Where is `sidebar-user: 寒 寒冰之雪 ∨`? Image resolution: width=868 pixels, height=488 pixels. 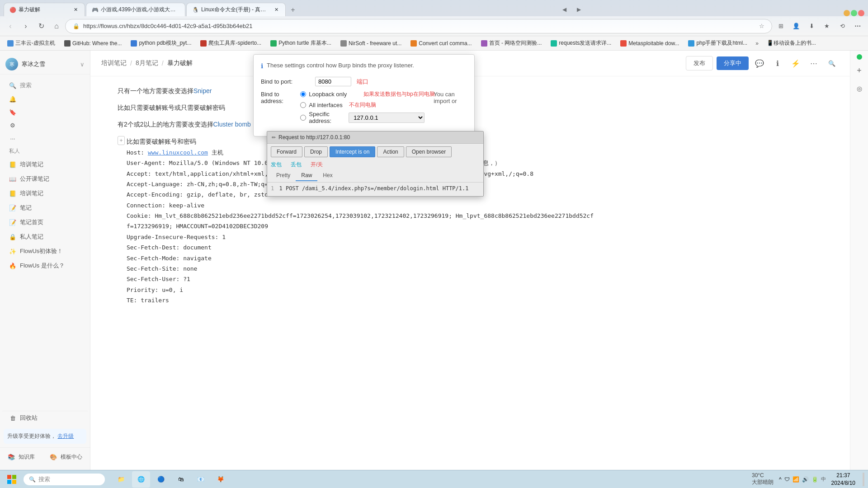
sidebar-user: 寒 寒冰之雪 ∨ is located at coordinates (45, 64).